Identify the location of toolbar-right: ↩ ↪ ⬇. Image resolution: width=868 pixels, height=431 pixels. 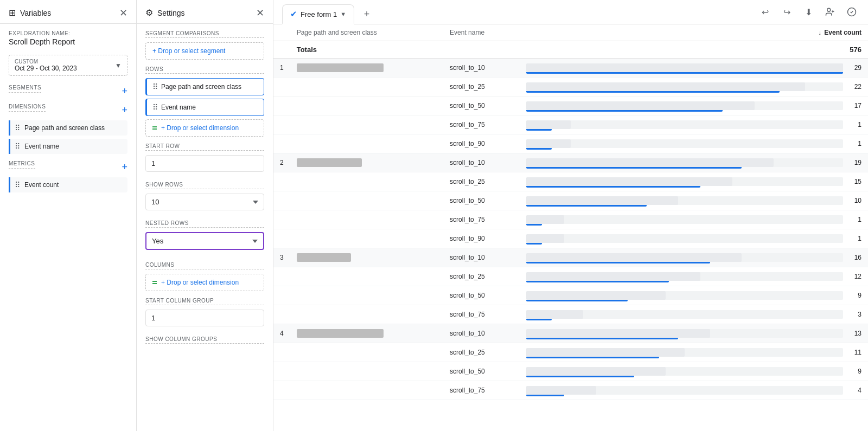
(808, 14).